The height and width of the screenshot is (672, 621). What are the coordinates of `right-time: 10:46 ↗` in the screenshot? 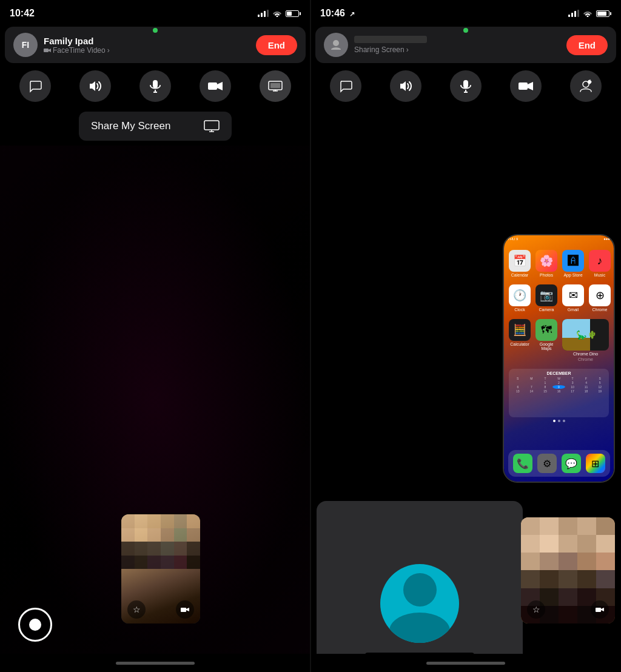 It's located at (337, 13).